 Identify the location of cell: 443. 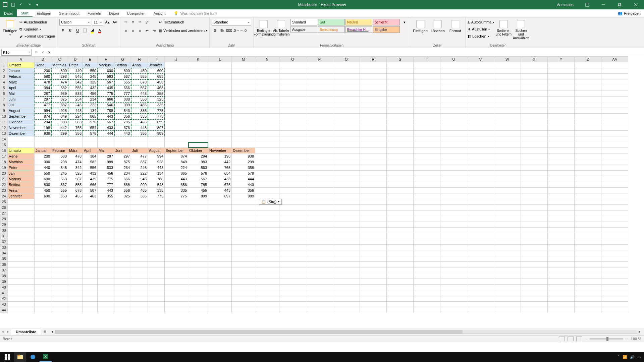
(220, 190).